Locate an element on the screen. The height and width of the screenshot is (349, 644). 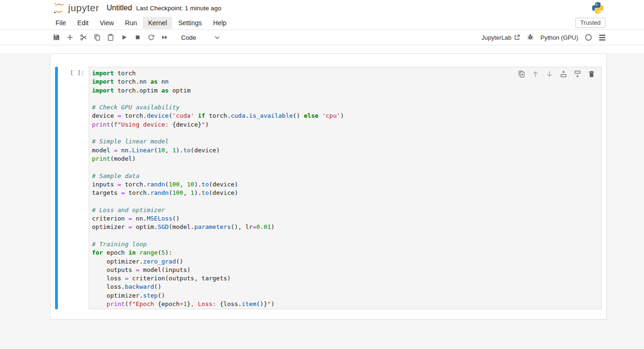
menu-kernel: Kernel is located at coordinates (157, 23).